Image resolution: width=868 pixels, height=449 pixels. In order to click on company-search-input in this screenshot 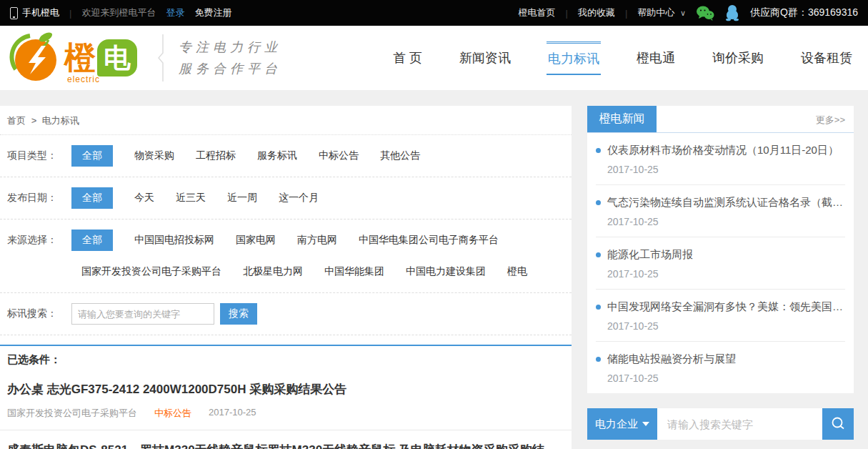, I will do `click(740, 424)`.